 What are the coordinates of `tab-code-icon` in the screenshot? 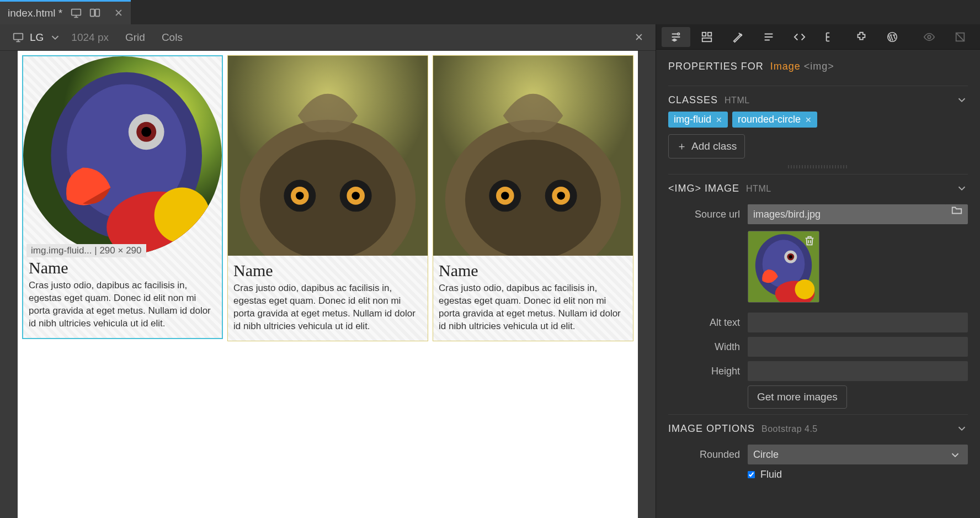 It's located at (800, 37).